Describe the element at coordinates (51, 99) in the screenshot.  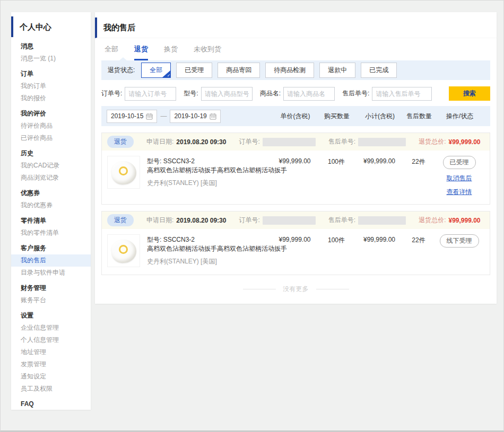
I see `sidebar-item-my-quotes: 我的报价` at that location.